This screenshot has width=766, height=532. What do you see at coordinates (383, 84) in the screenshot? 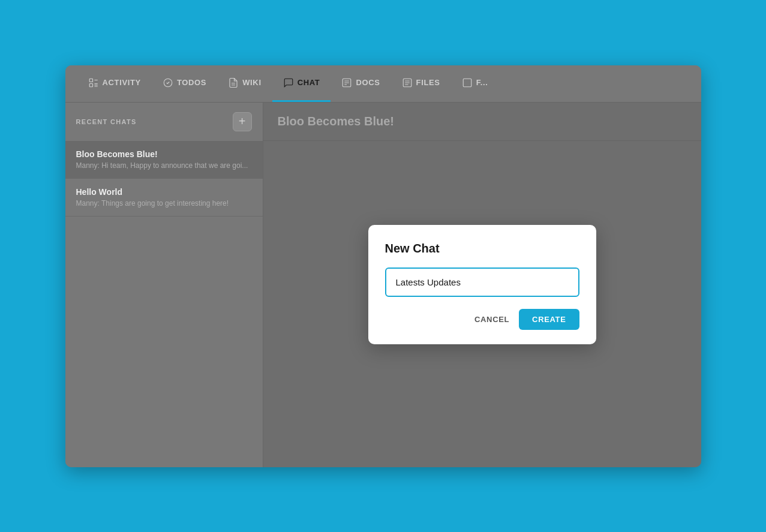
I see `nav-bar: ACTIVITY TODOS WIKI CHAT` at bounding box center [383, 84].